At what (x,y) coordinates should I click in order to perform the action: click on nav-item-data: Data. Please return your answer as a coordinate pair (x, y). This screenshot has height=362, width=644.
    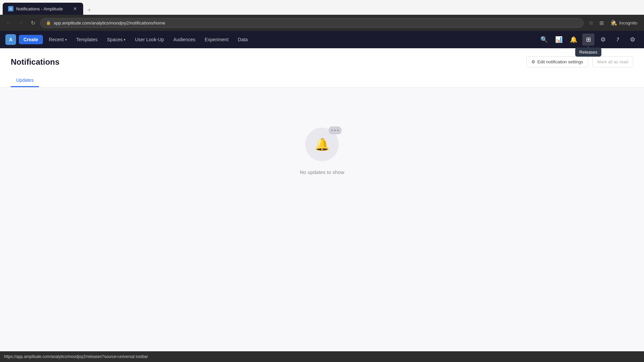
    Looking at the image, I should click on (243, 40).